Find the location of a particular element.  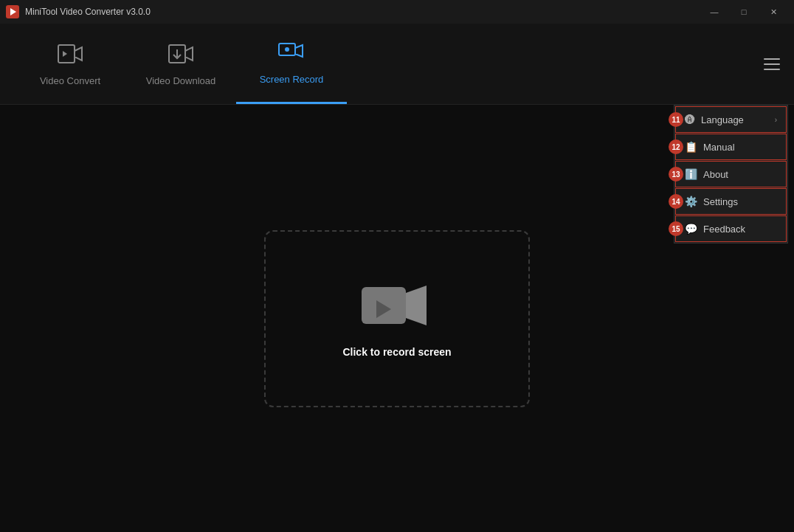

record-camera-icon is located at coordinates (397, 305).